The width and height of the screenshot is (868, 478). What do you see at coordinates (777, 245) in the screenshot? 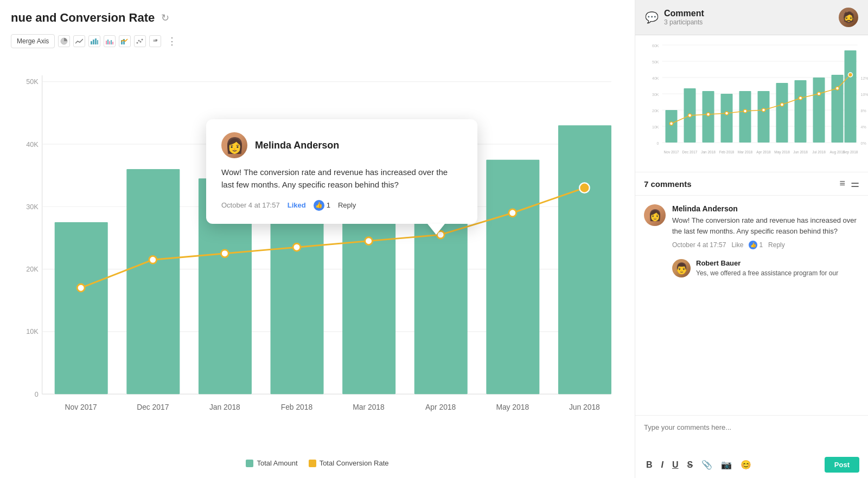
I see `comment-reply: Reply` at bounding box center [777, 245].